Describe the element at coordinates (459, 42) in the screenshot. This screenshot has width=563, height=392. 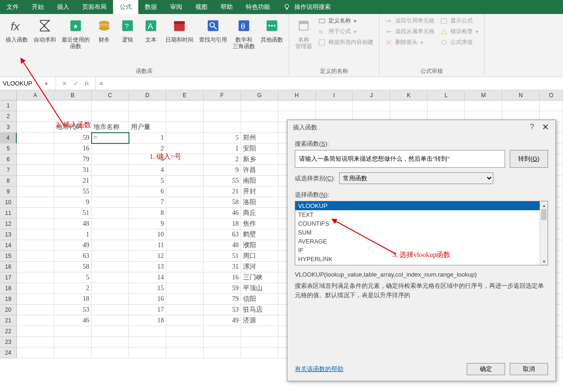
I see `evaluate-formula-button: 公式求值` at that location.